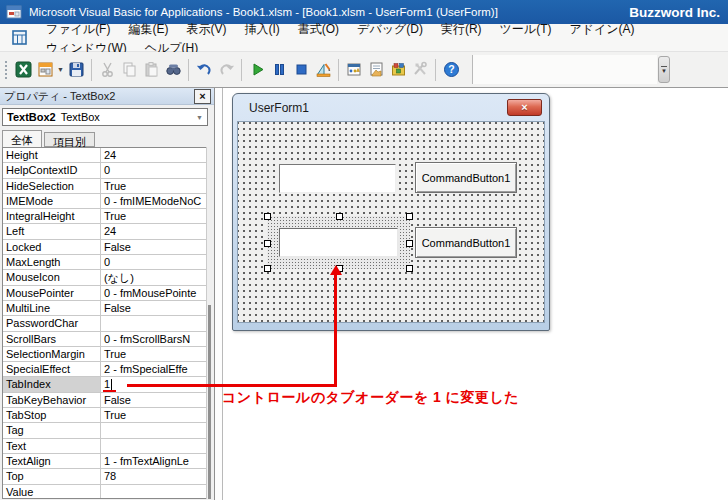 The width and height of the screenshot is (728, 500). Describe the element at coordinates (338, 178) in the screenshot. I see `textbox1-control` at that location.